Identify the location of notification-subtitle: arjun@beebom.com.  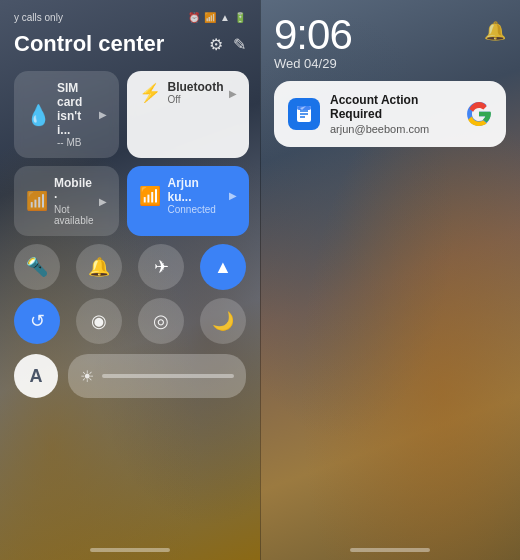
(393, 129).